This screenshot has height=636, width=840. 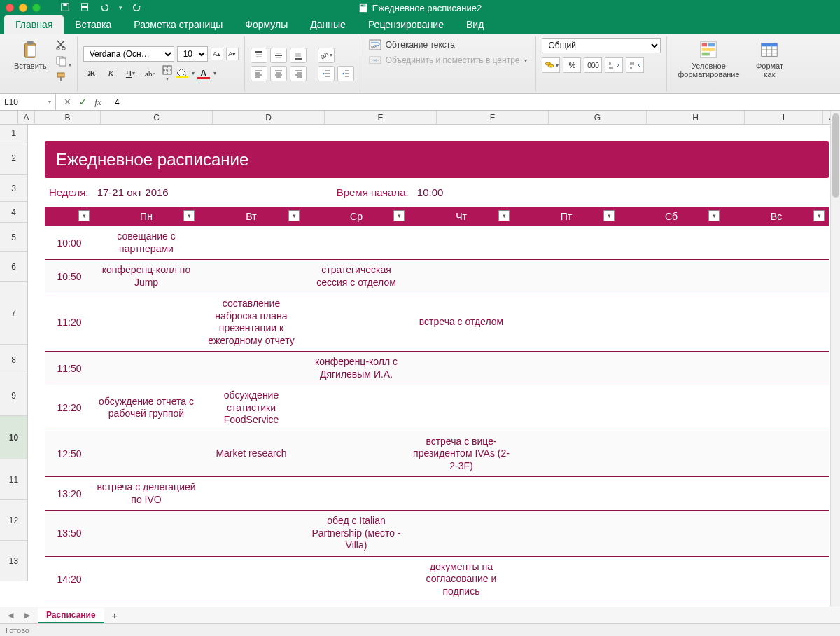 What do you see at coordinates (182, 73) in the screenshot?
I see `fill-color-button` at bounding box center [182, 73].